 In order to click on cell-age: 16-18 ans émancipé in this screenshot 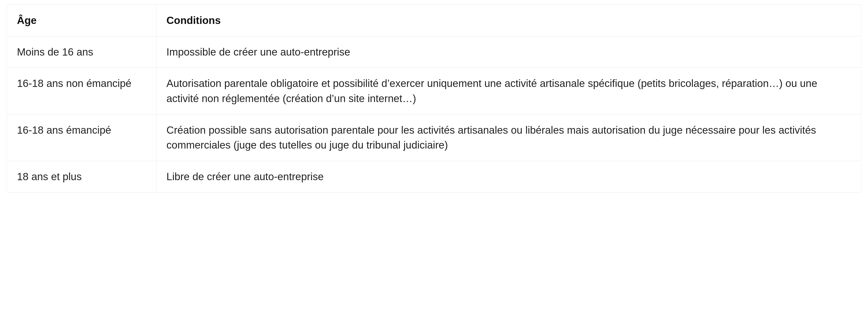, I will do `click(82, 137)`.